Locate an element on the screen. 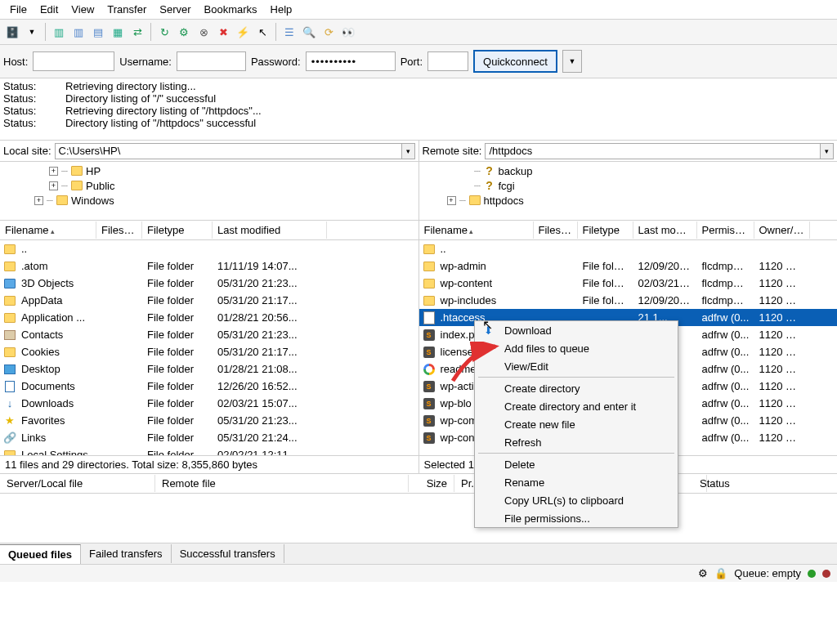 This screenshot has height=644, width=837. queue-area: Server/Local file Remote file Size Pr...… is located at coordinates (418, 519).